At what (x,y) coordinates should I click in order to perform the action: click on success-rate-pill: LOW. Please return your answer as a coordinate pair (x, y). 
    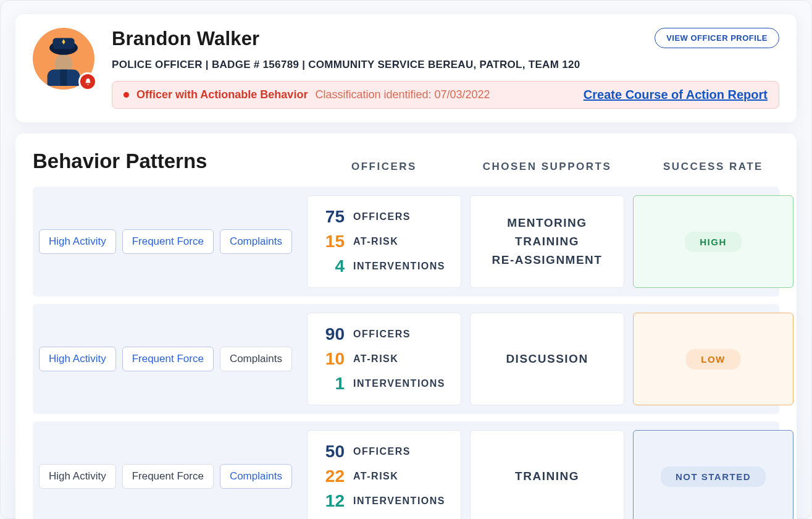
    Looking at the image, I should click on (713, 360).